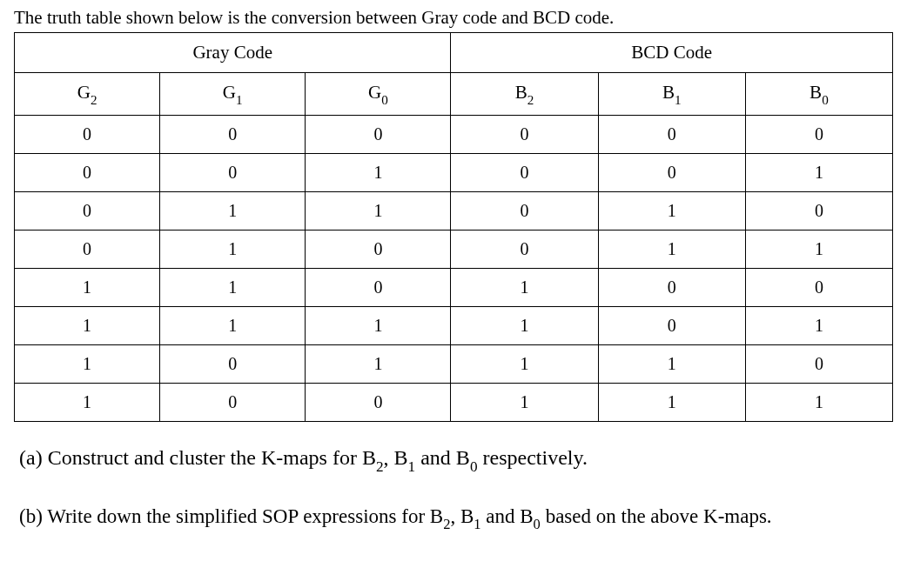 The image size is (907, 588). I want to click on table-row: 1 1 1 1 0 1, so click(454, 326).